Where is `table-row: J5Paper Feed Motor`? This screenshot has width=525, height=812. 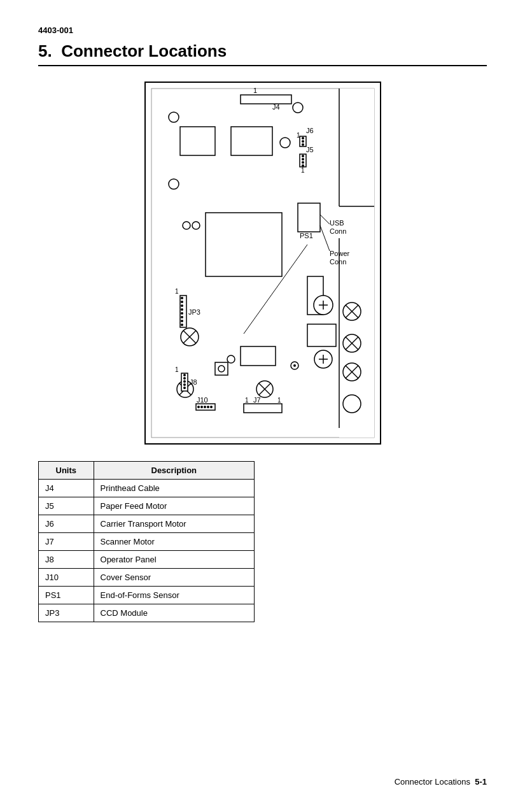
table-row: J5Paper Feed Motor is located at coordinates (146, 506).